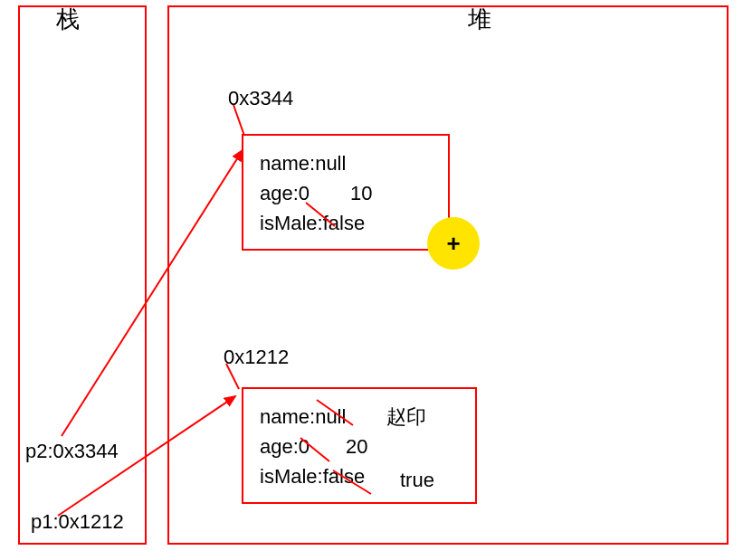 The width and height of the screenshot is (743, 560). I want to click on pointer-p2: p2:0x3344, so click(72, 451).